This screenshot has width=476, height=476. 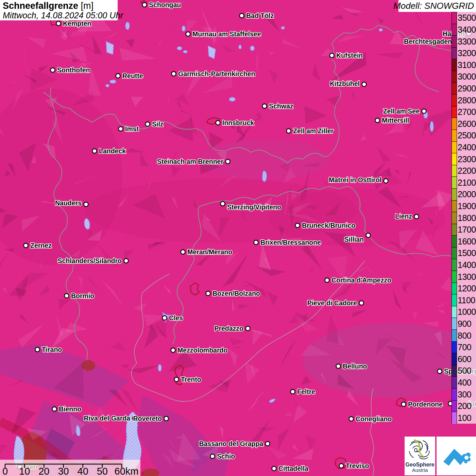 I want to click on city-marker: Mezzolombardo, so click(x=199, y=350).